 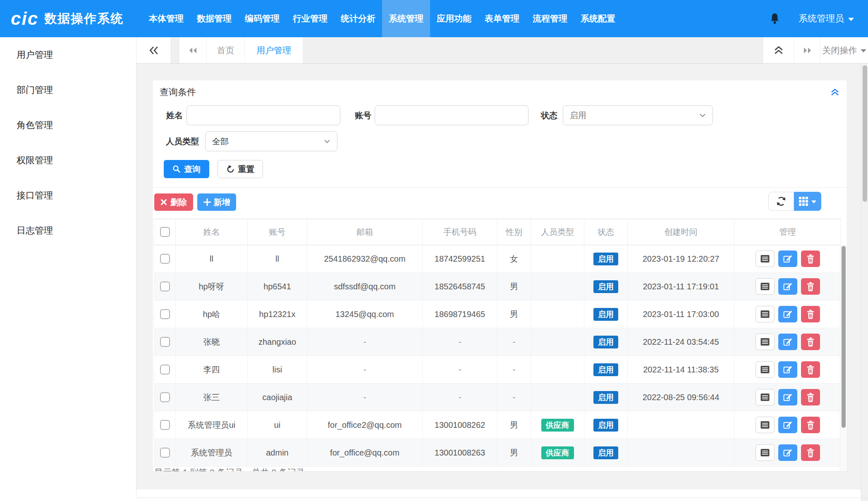 What do you see at coordinates (803, 201) in the screenshot?
I see `grid-icon` at bounding box center [803, 201].